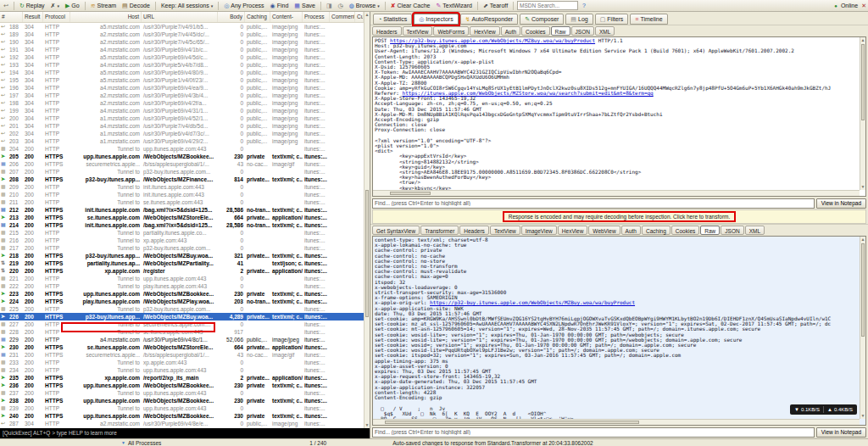 This screenshot has width=868, height=446. Describe the element at coordinates (181, 42) in the screenshot. I see `table-row: ↩190304HTTPa2.mzstatic.com/us/r30/Purple…` at that location.